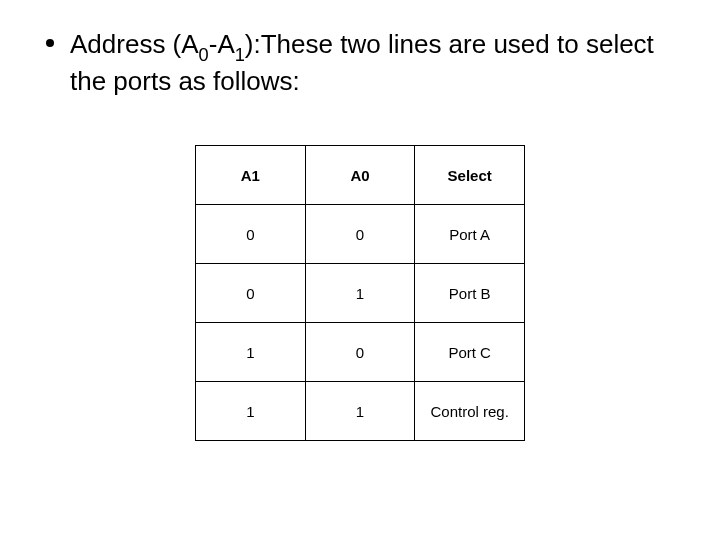 The image size is (720, 540). Describe the element at coordinates (360, 352) in the screenshot. I see `table-row: 1 0 Port C` at that location.